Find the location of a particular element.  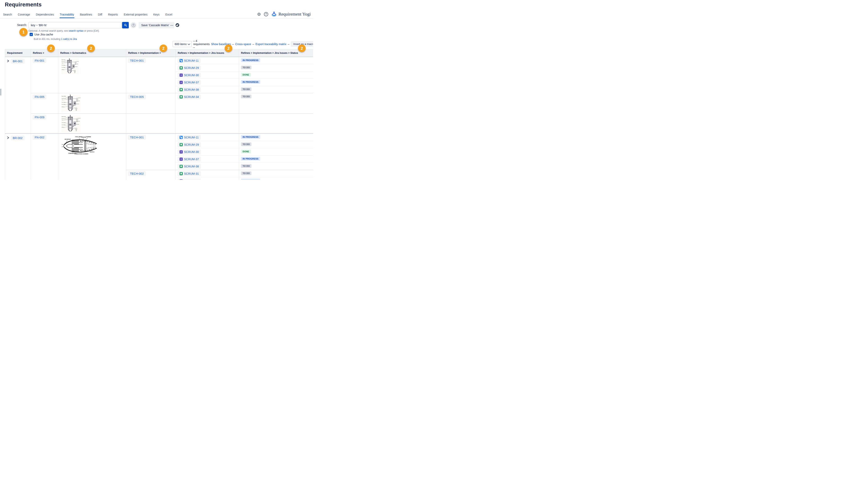

tab-keys: Keys is located at coordinates (156, 15).